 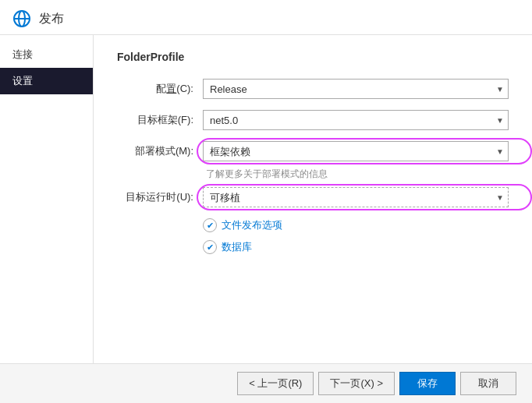 What do you see at coordinates (356, 197) in the screenshot?
I see `target-runtime-control: 可移植 win-x64 linux-x64 ▼` at bounding box center [356, 197].